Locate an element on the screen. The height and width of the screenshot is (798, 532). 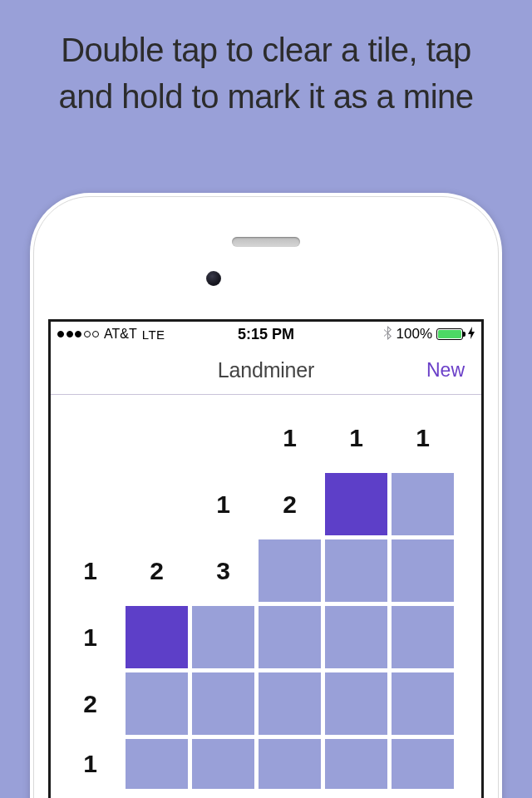
battery-icon is located at coordinates (450, 334).